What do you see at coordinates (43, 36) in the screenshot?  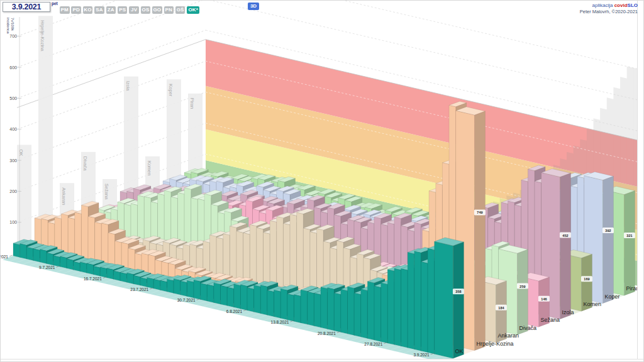 I see `shadow-label-Hrpelje-Kozina: Hrpelje-Kozina` at bounding box center [43, 36].